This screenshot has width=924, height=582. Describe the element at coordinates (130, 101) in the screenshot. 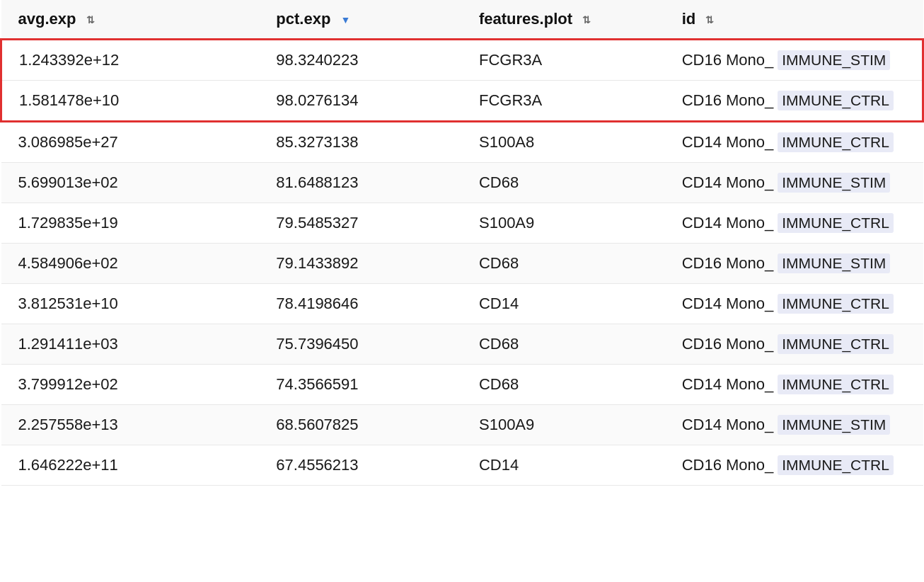

I see `cell-avg-exp: 1.581478e+10` at that location.